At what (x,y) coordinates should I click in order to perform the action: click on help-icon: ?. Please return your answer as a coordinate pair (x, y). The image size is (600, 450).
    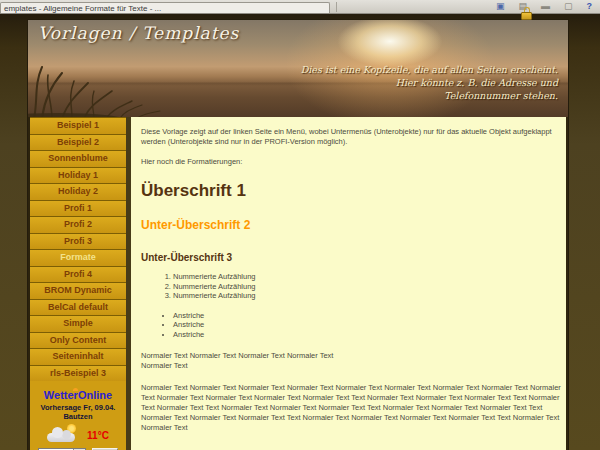
    Looking at the image, I should click on (590, 6).